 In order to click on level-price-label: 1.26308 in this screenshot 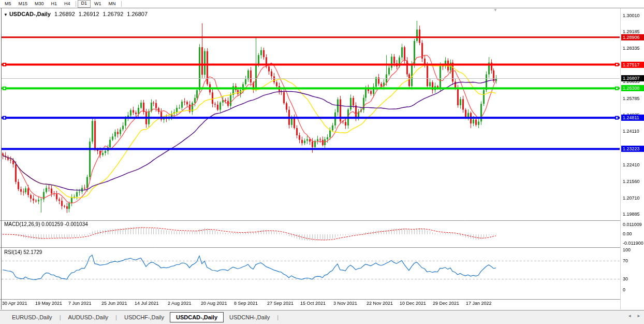, I will do `click(633, 88)`.